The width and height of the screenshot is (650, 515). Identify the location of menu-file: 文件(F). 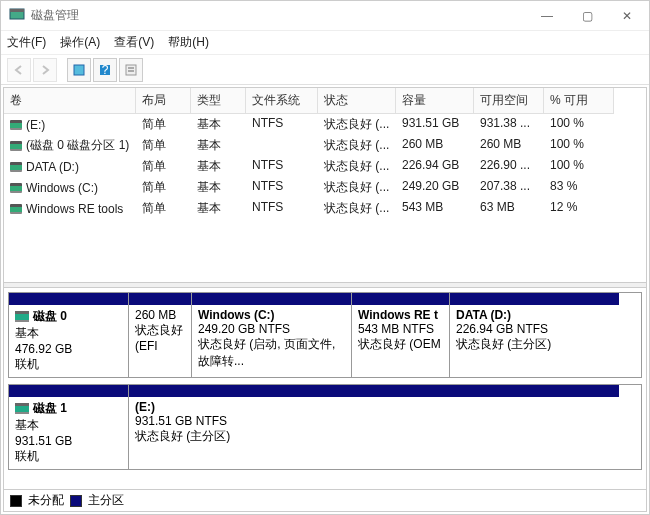
(26, 42).